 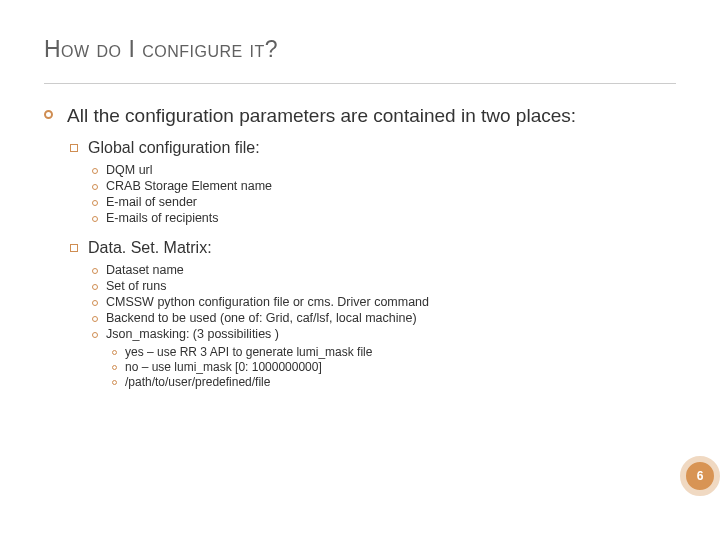 What do you see at coordinates (373, 182) in the screenshot?
I see `section-global: Global configuration file: DQM url CRAB …` at bounding box center [373, 182].